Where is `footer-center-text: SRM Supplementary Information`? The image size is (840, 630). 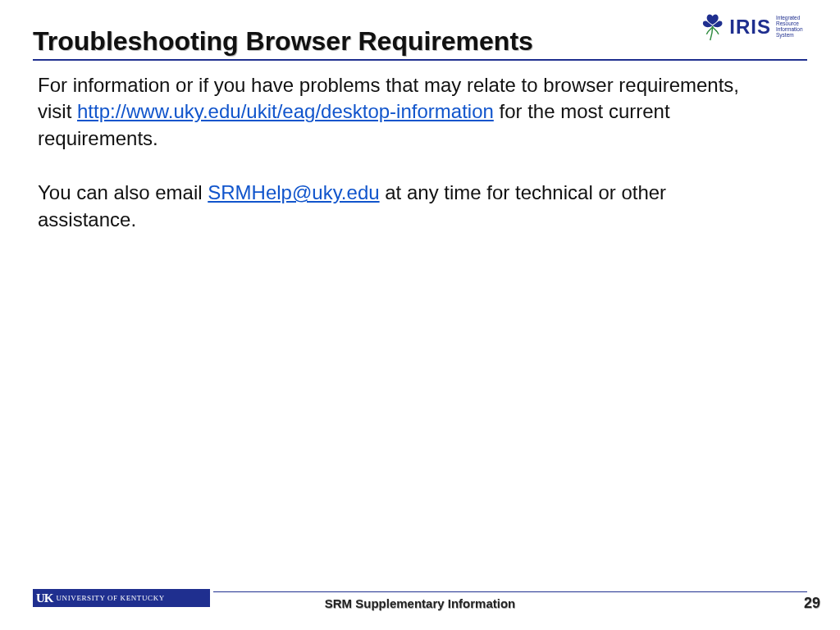
footer-center-text: SRM Supplementary Information is located at coordinates (420, 604).